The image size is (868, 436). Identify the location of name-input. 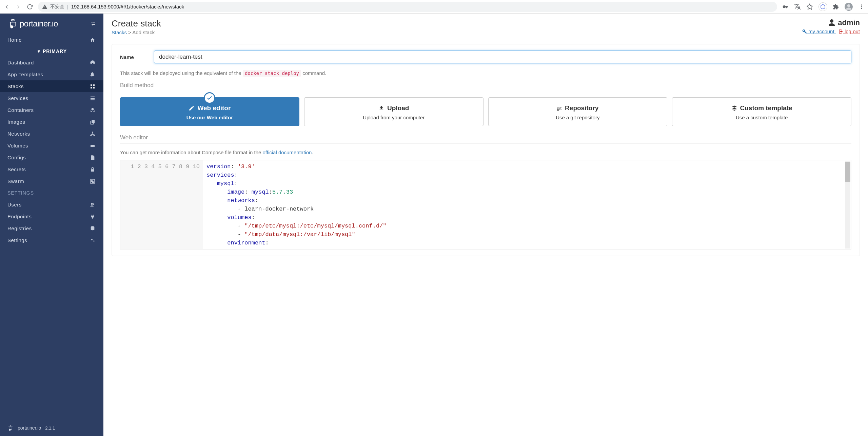
(502, 57).